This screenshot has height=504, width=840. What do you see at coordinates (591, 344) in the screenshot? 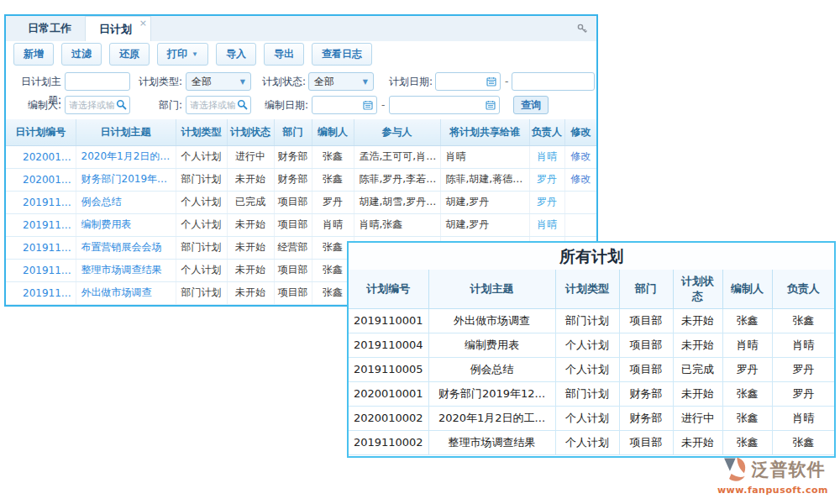
I see `table-row: 2019110004编制费用表个人计划项目部未开始肖晴肖晴` at bounding box center [591, 344].